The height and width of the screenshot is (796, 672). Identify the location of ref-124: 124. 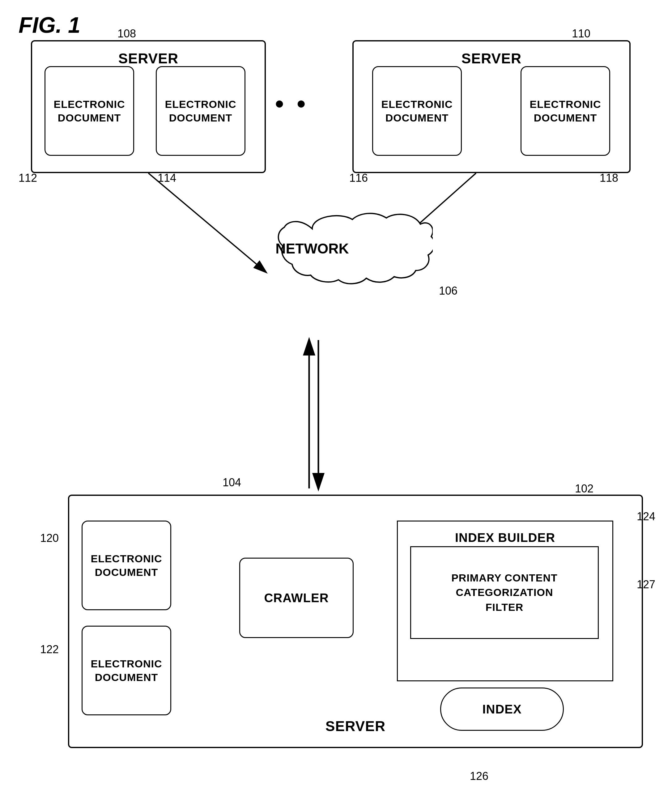
(646, 517).